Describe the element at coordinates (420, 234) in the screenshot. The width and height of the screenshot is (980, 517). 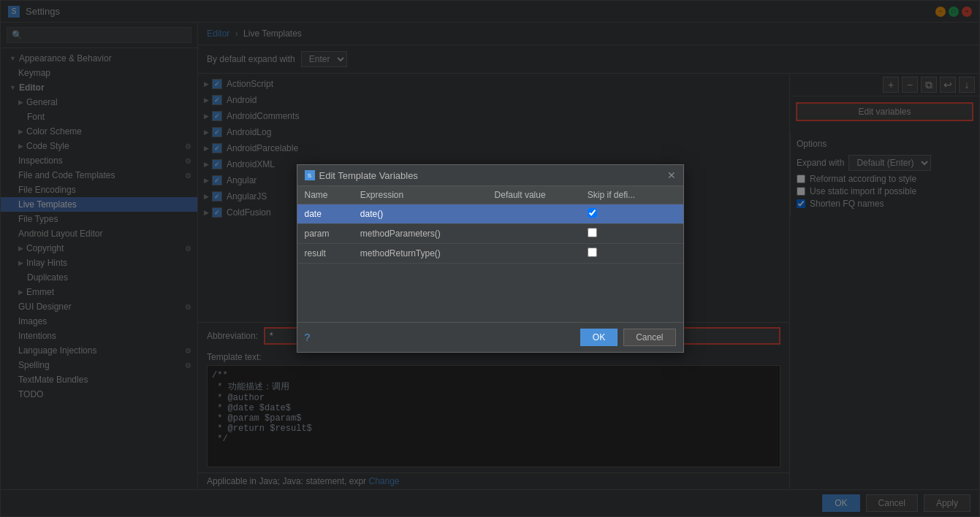
I see `var-expression-param: methodParameters()` at that location.